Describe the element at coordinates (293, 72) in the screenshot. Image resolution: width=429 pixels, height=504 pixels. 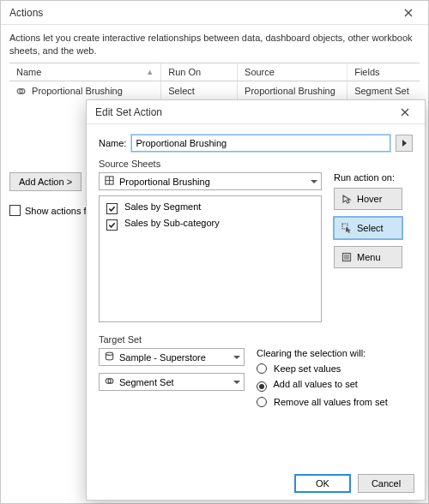
I see `col-source: Source` at that location.